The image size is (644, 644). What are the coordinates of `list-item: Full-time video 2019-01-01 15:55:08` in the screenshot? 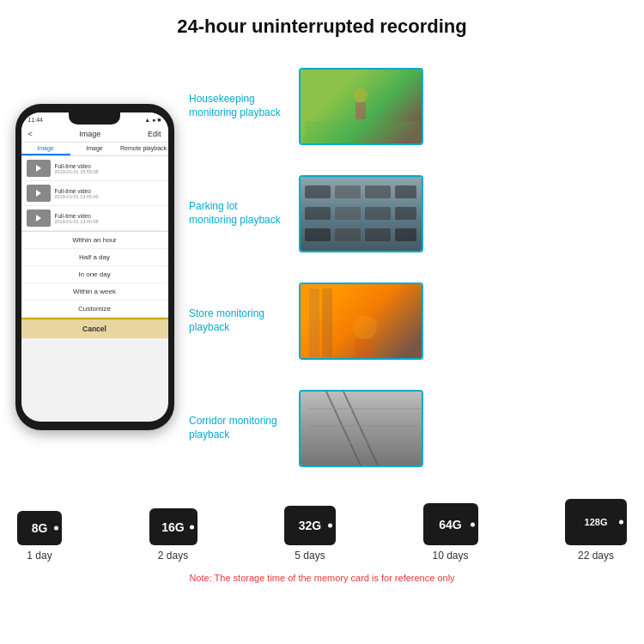 It's located at (94, 168).